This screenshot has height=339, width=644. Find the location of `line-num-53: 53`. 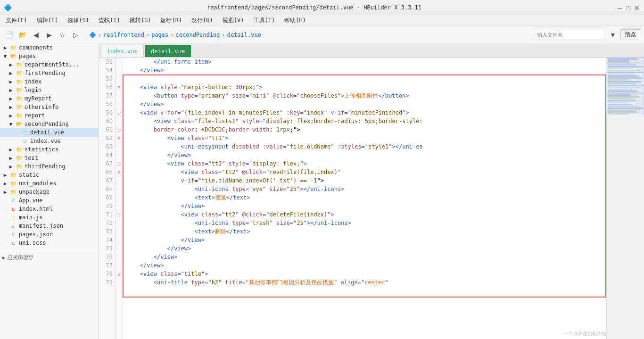

line-num-53: 53 is located at coordinates (107, 62).